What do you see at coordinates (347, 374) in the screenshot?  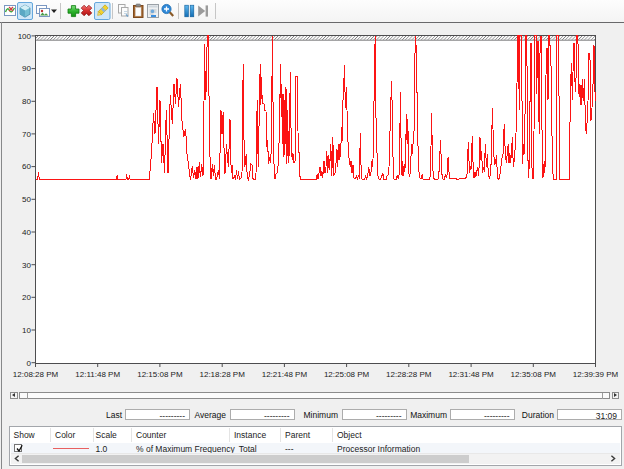 I see `svg-text: 12:25:08 PM` at bounding box center [347, 374].